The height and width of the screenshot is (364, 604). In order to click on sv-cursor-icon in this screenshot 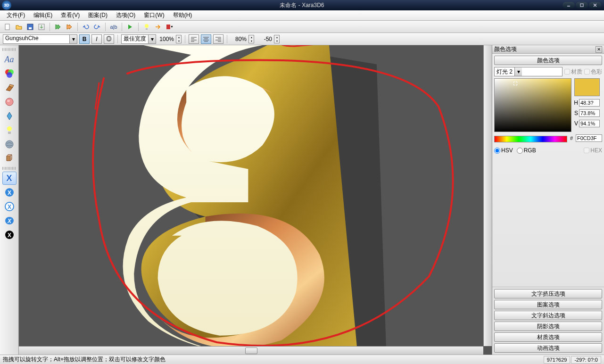, I will do `click(515, 83)`.